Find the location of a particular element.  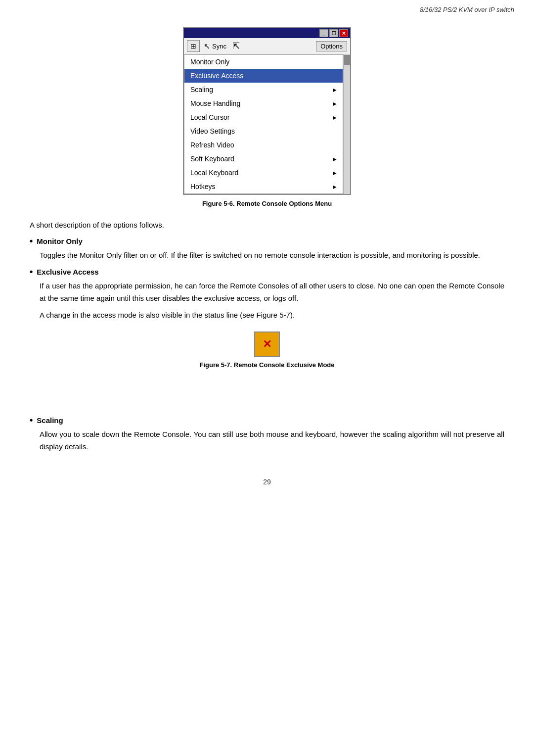

menu-wrapper: Monitor OnlyExclusive AccessScaling▶Mous… is located at coordinates (267, 124).